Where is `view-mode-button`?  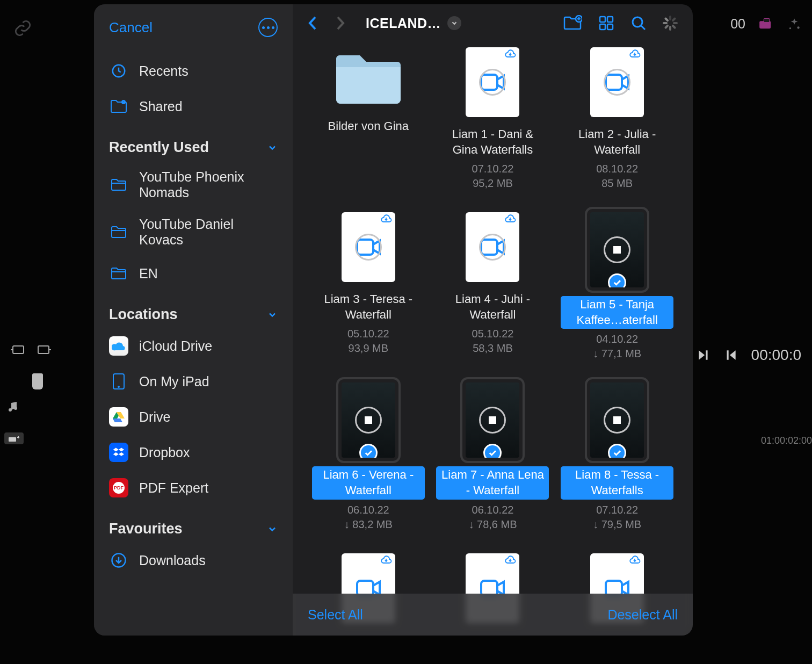
view-mode-button is located at coordinates (606, 23).